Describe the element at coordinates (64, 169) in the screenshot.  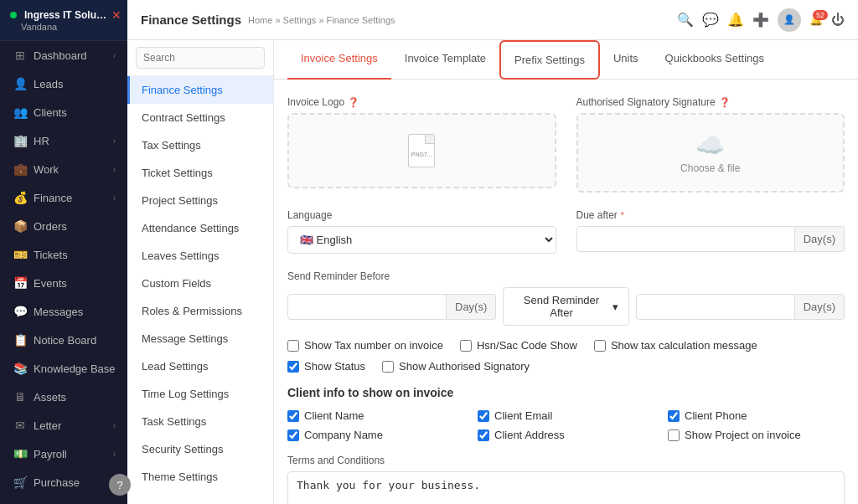
I see `sidebar-item-work: 💼 Work ›` at that location.